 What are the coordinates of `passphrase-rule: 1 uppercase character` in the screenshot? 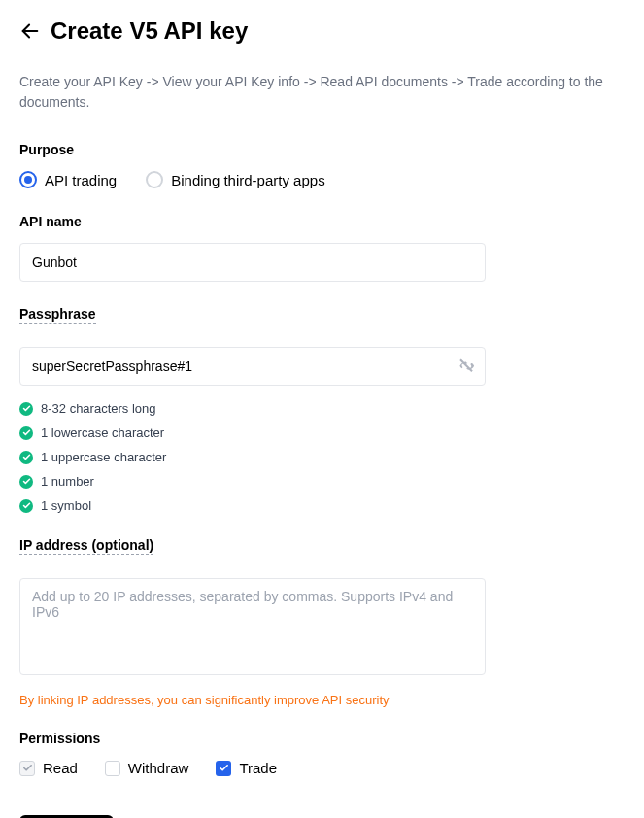 It's located at (322, 457).